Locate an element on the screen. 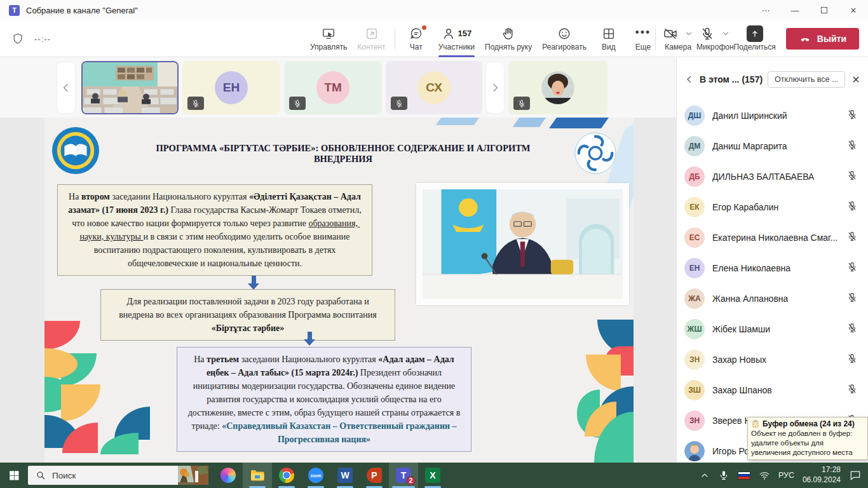  participants-button: 157 Участники is located at coordinates (456, 39).